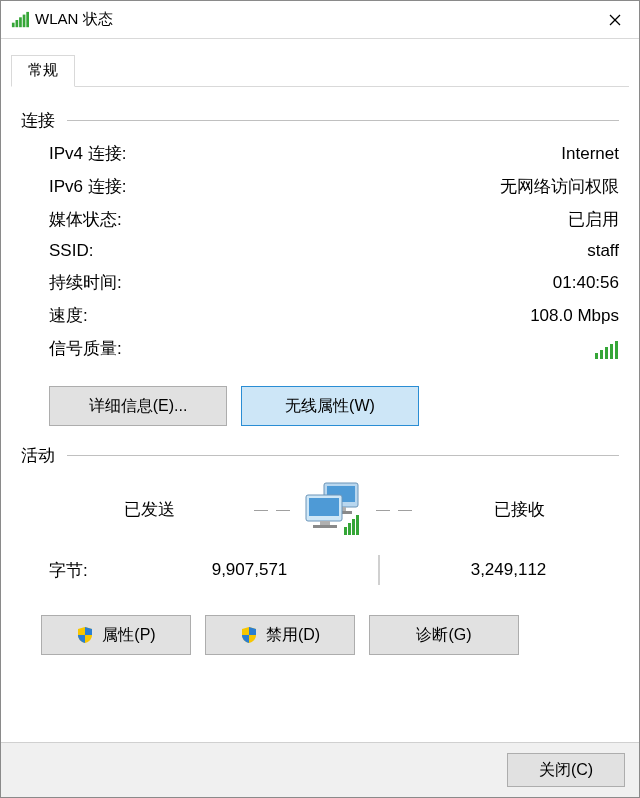 This screenshot has height=798, width=640. I want to click on ssid-label: SSID:, so click(149, 251).